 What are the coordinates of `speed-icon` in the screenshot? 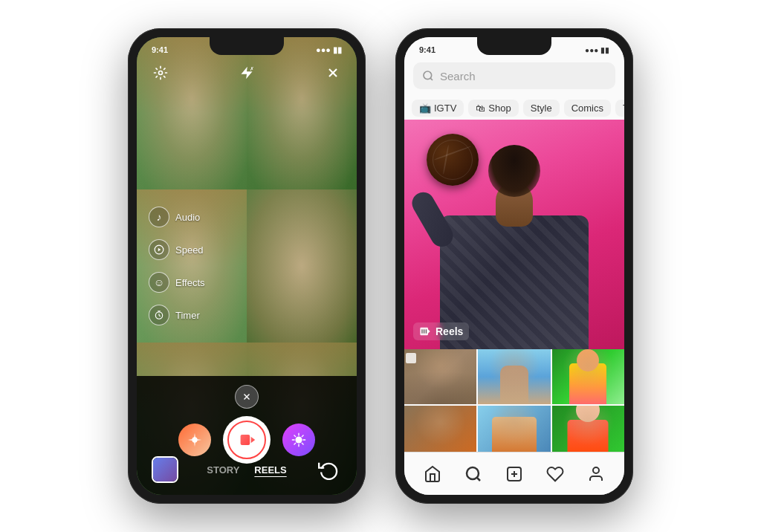 It's located at (159, 250).